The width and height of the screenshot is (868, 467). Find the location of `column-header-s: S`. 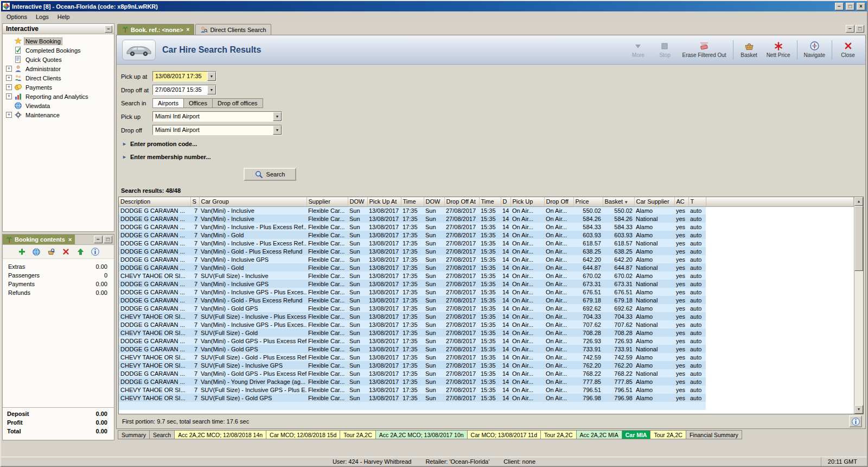

column-header-s: S is located at coordinates (195, 202).